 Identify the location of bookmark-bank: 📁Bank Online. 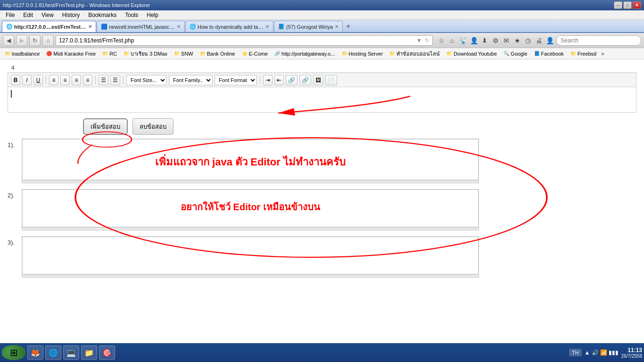
(218, 54).